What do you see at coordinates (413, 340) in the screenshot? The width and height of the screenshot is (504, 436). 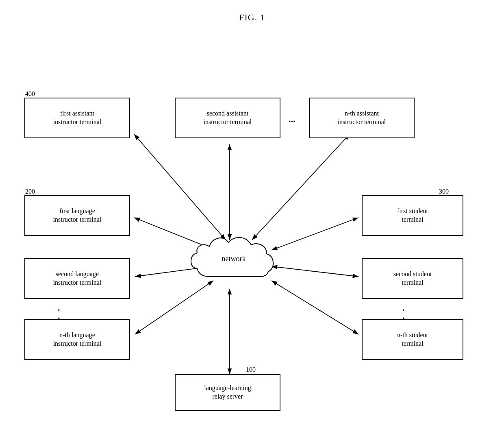 I see `nth-student-box: n-th student terminal` at bounding box center [413, 340].